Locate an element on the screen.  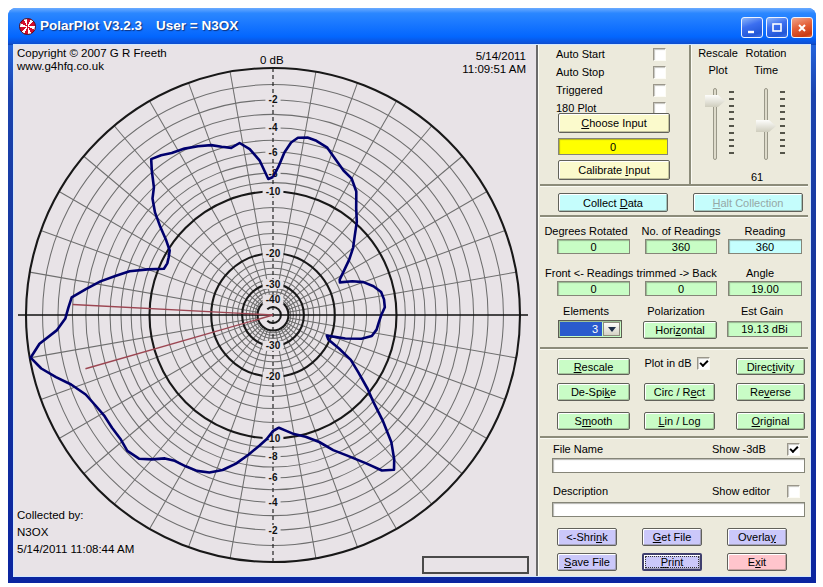
rescale-plot-slider-thumb is located at coordinates (715, 101).